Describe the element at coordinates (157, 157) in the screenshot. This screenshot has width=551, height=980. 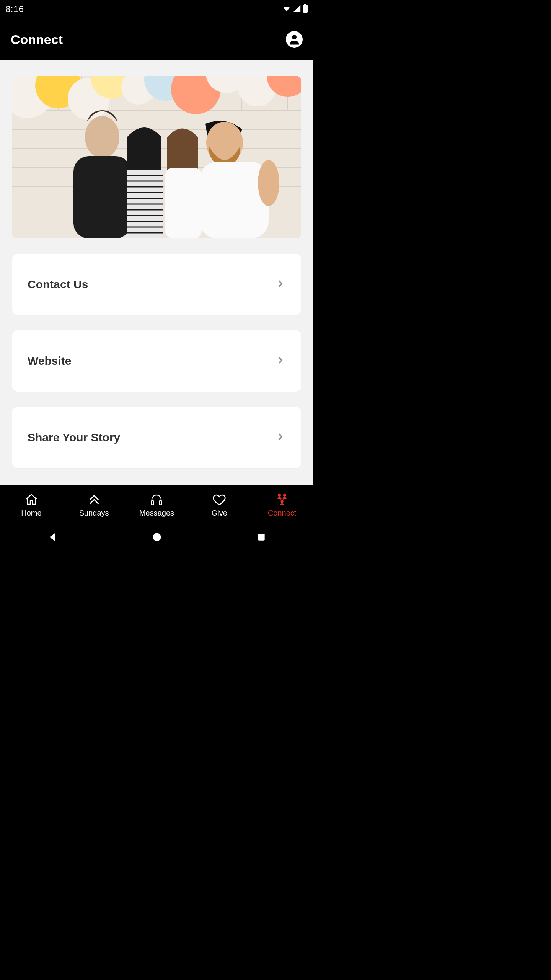
I see `hero-image-card` at that location.